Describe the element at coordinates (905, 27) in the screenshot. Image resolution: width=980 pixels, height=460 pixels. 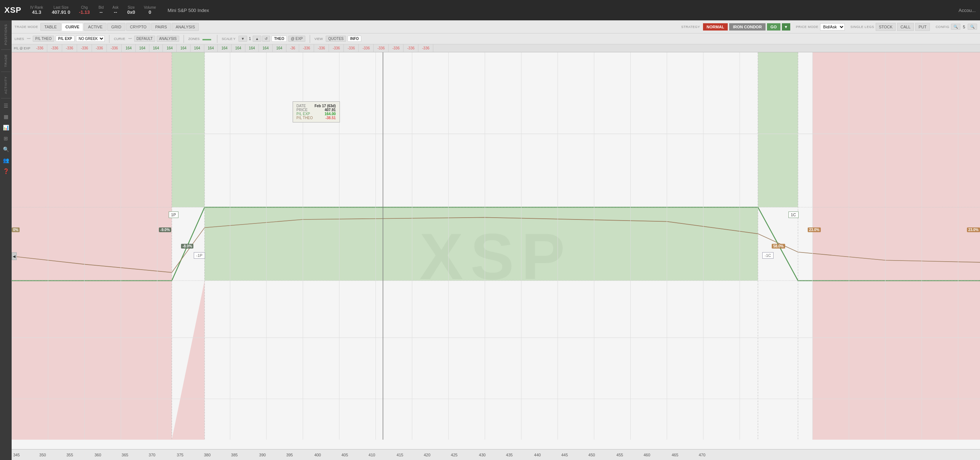
I see `call-leg-button: CALL` at that location.